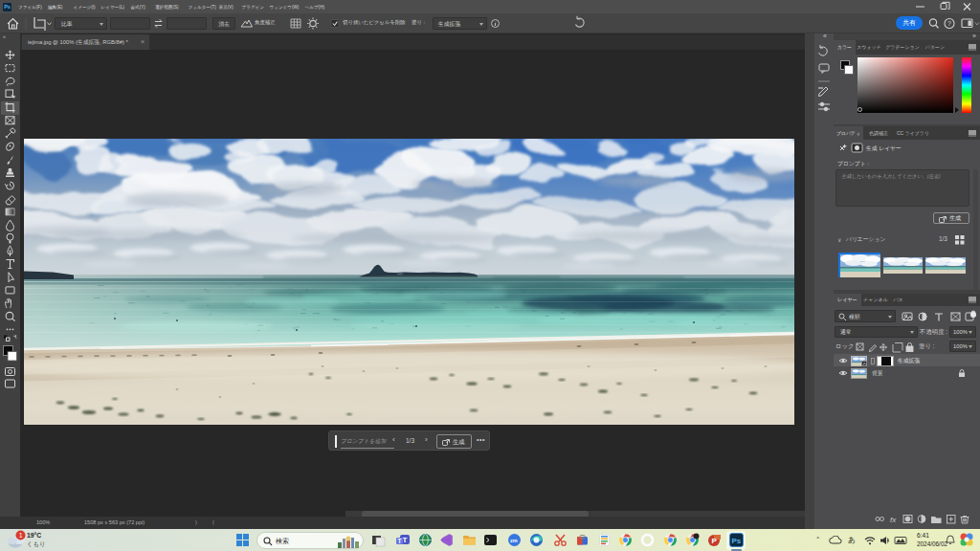 Image resolution: width=980 pixels, height=551 pixels. What do you see at coordinates (21, 536) in the screenshot?
I see `svg-text: 1` at bounding box center [21, 536].